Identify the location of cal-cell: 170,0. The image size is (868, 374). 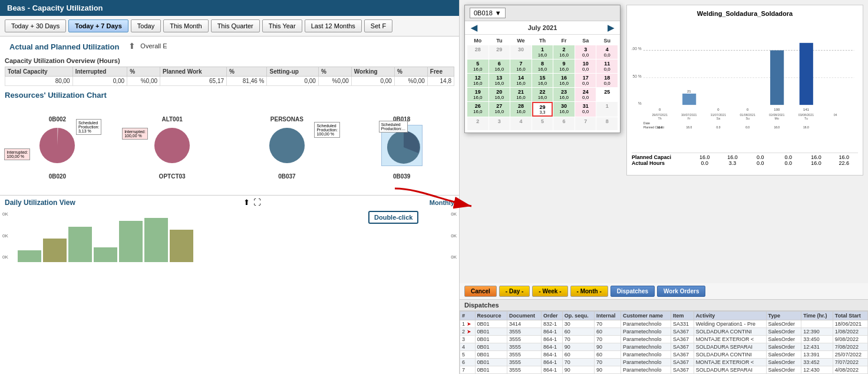
(586, 80).